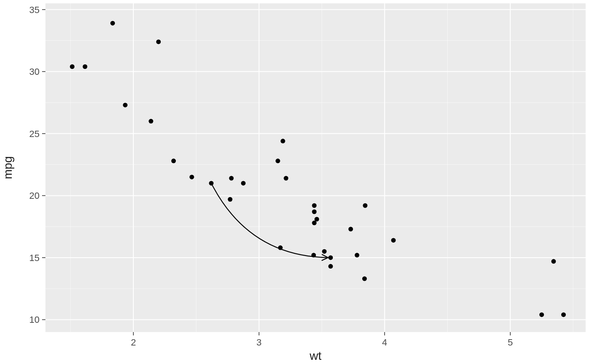  What do you see at coordinates (133, 342) in the screenshot?
I see `x-tick-label: 2` at bounding box center [133, 342].